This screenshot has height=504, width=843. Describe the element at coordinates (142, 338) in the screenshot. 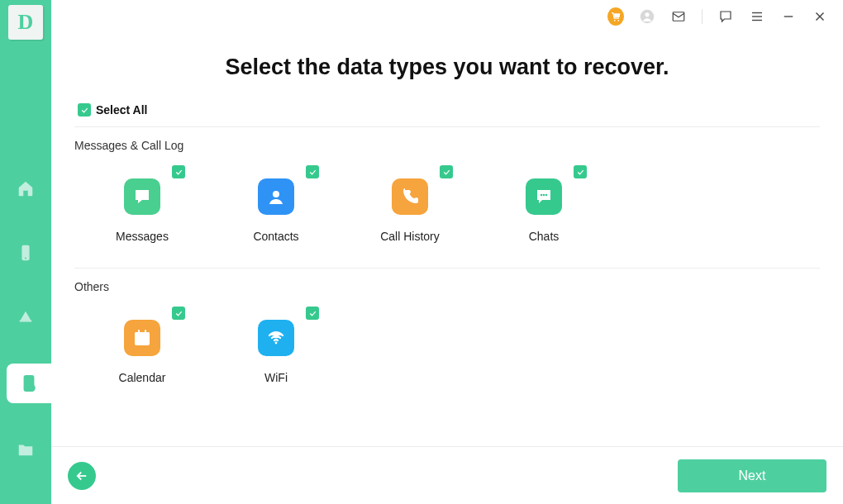

I see `calendar-icon` at that location.